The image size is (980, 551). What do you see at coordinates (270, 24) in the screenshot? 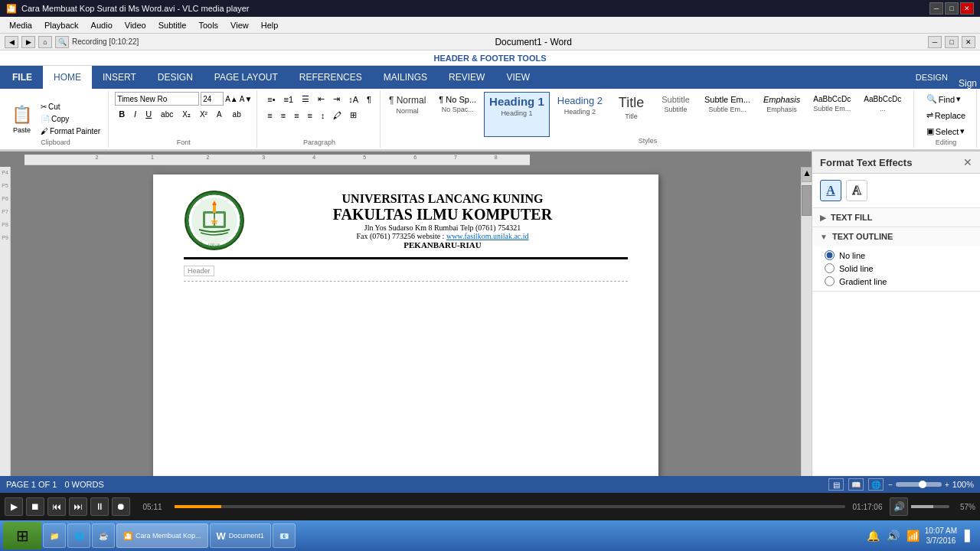
I see `menu-help: Help` at bounding box center [270, 24].